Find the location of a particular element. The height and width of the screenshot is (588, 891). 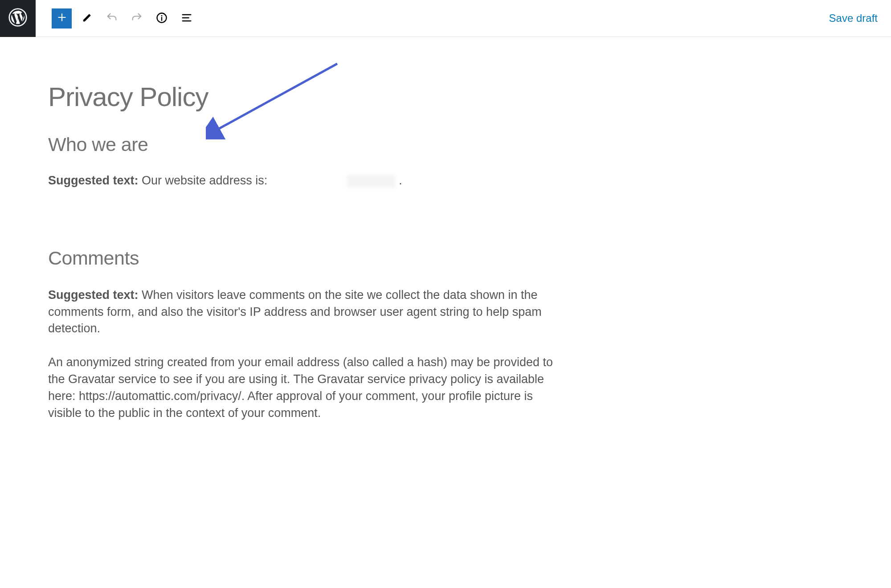

pencil-icon is located at coordinates (87, 19).